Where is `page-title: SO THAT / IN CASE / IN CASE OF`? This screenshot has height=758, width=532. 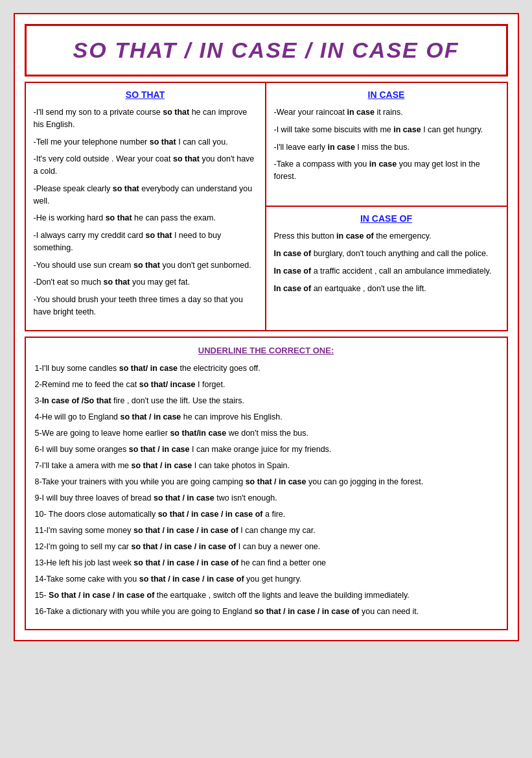 page-title: SO THAT / IN CASE / IN CASE OF is located at coordinates (266, 51).